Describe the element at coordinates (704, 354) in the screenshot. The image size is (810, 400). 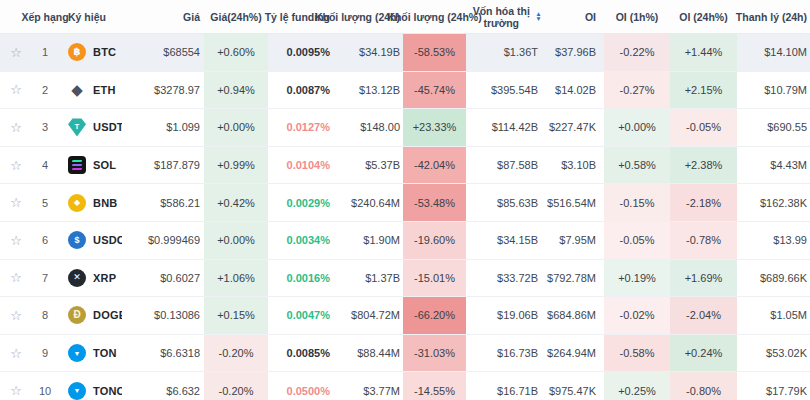
I see `oi-change-24h-cell: +0.24%` at that location.